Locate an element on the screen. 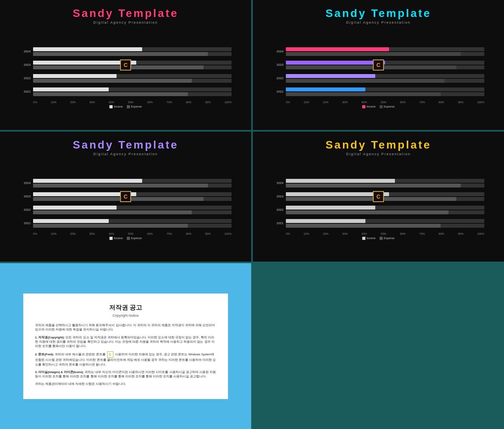 Image resolution: width=504 pixels, height=429 pixels. year-2022-2: 2022 is located at coordinates (278, 78).